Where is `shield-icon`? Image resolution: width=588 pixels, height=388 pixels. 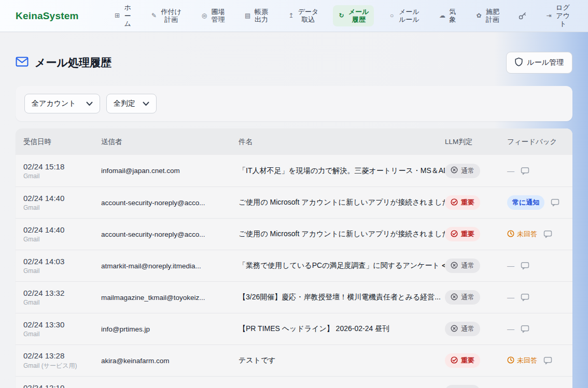 shield-icon is located at coordinates (519, 63).